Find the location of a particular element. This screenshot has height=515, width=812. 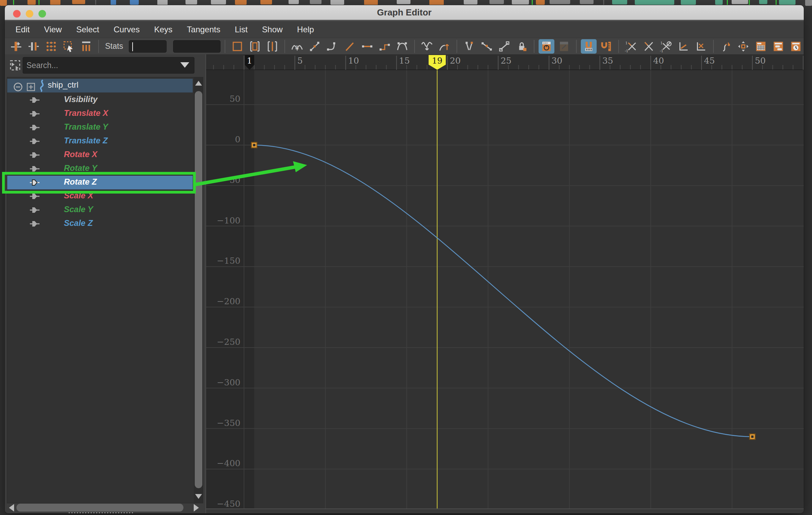

clamped-tangent-button is located at coordinates (332, 46).